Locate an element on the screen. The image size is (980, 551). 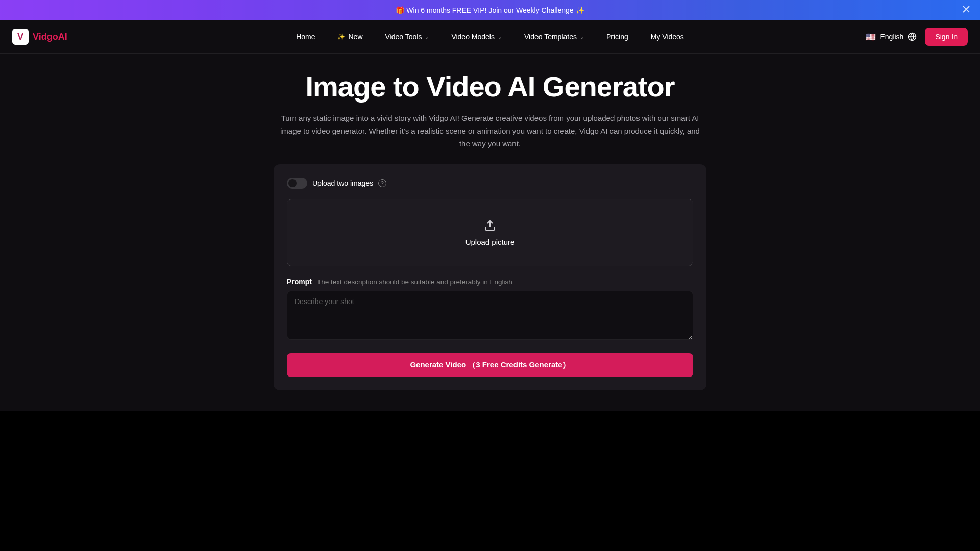
help-icon: ? is located at coordinates (382, 183).